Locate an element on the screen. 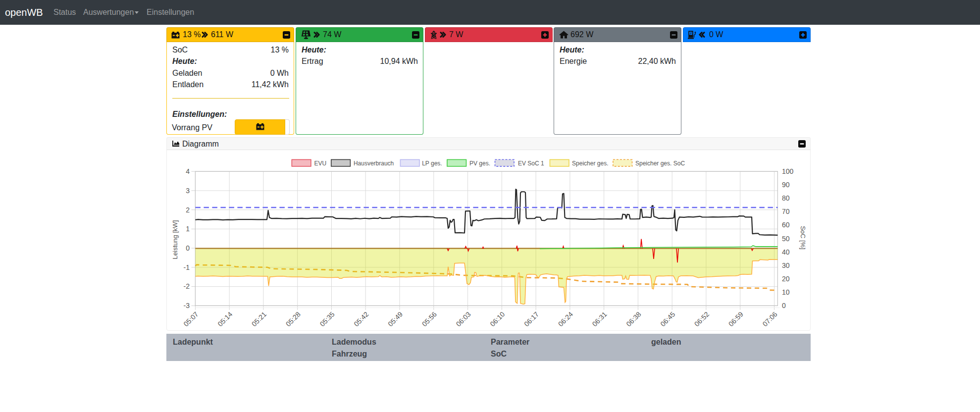  svg-text: 06:10 is located at coordinates (497, 319).